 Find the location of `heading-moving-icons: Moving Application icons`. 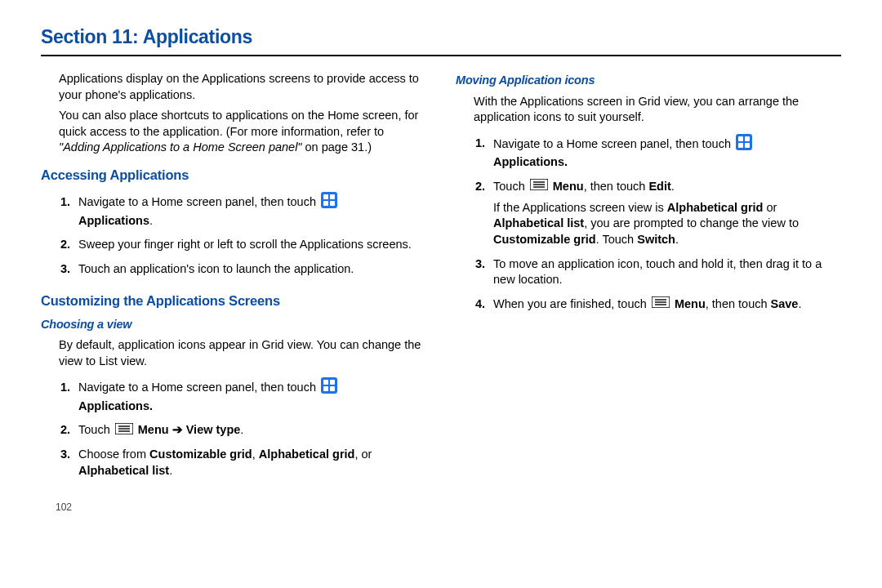

heading-moving-icons: Moving Application icons is located at coordinates (648, 81).